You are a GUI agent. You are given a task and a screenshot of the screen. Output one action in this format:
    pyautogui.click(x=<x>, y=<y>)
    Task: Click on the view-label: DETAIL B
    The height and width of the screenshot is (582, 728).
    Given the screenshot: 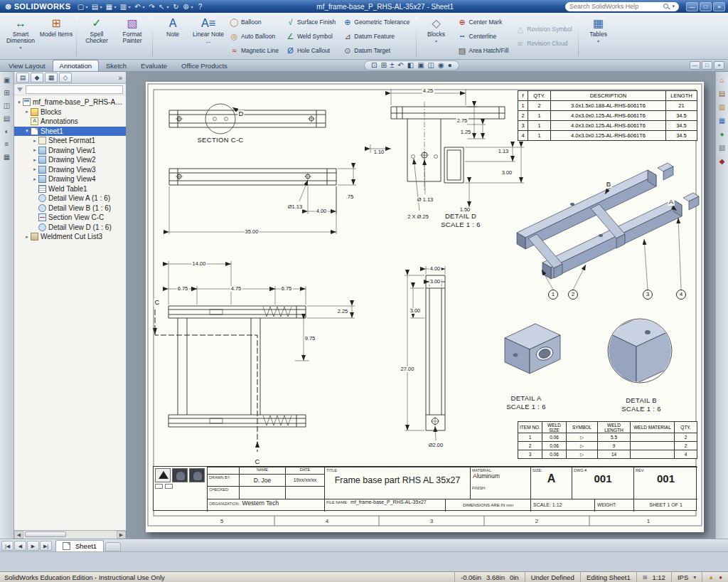 What is the action you would take?
    pyautogui.click(x=641, y=401)
    